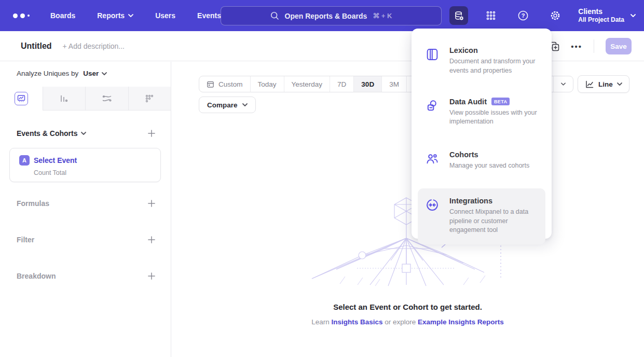 The height and width of the screenshot is (357, 644). I want to click on data-management-menu: Lexicon Document and transform your even…, so click(482, 134).